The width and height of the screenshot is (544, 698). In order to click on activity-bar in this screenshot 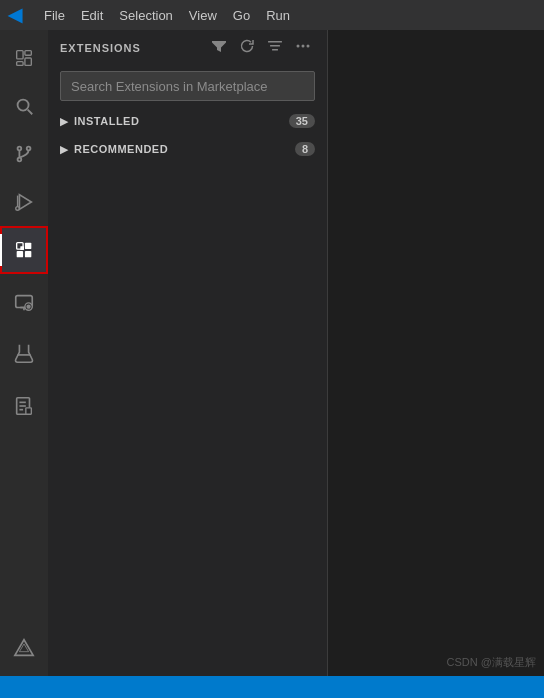, I will do `click(24, 353)`.